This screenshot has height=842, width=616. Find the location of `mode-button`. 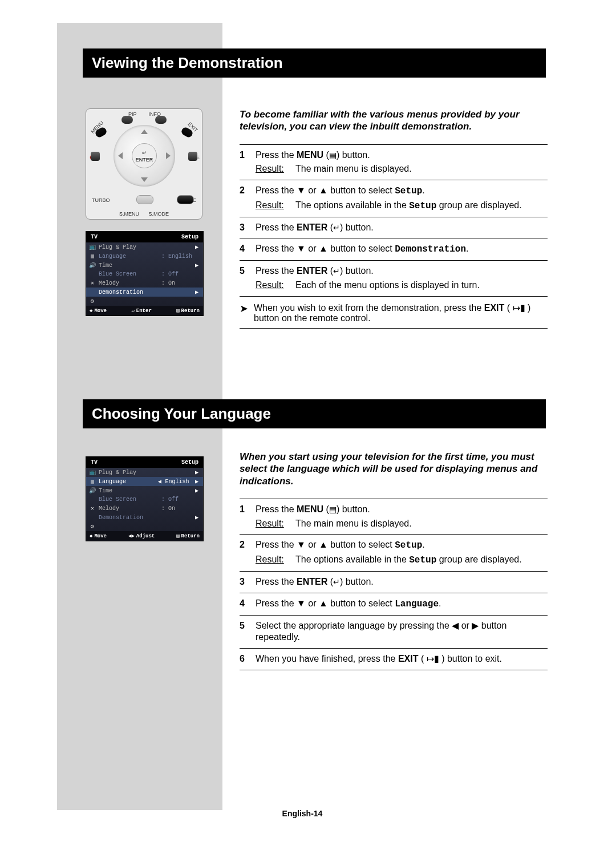

mode-button is located at coordinates (145, 200).